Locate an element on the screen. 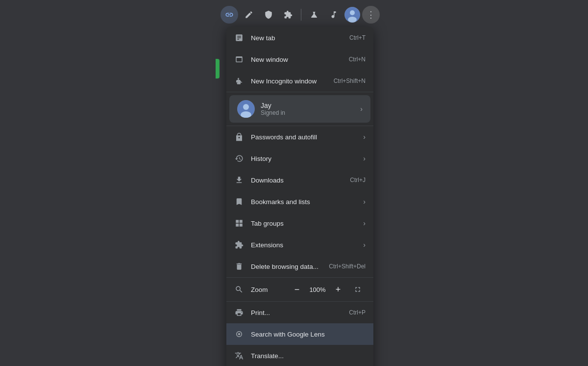 Image resolution: width=588 pixels, height=366 pixels. bookmarks-icon is located at coordinates (239, 202).